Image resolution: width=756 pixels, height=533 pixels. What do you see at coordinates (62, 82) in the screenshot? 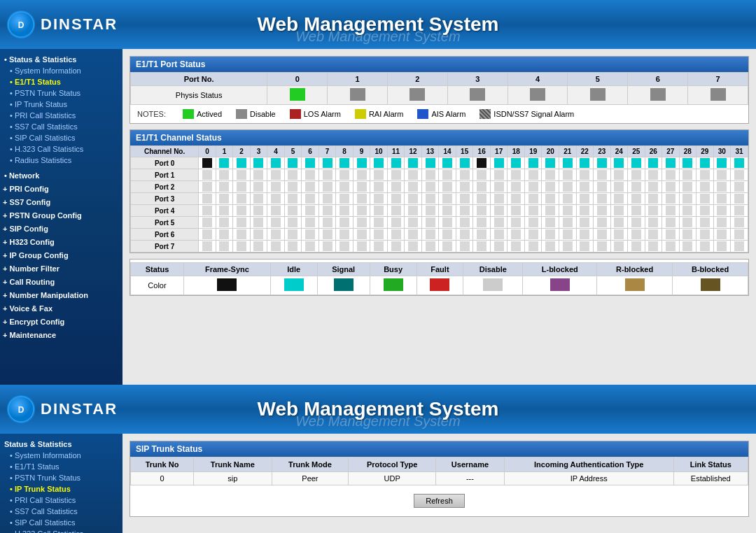
I see `sidebar-item-e1t1: E1/T1 Status` at bounding box center [62, 82].